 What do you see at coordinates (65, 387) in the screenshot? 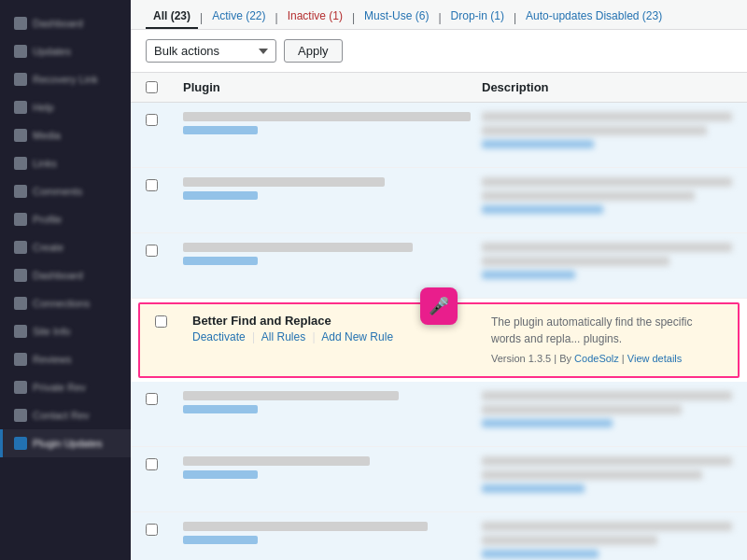
I see `sidebar-item-14: Private Rev` at bounding box center [65, 387].